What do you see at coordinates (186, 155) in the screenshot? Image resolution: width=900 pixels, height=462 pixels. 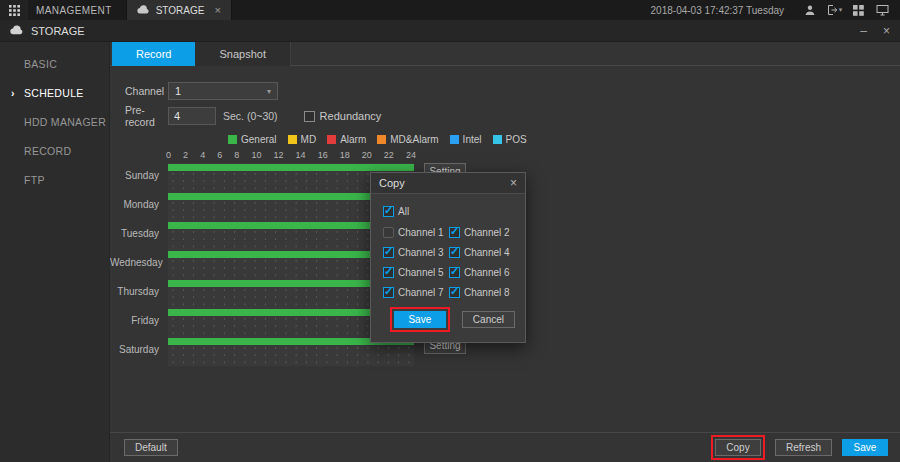 I see `hour-label: 2` at bounding box center [186, 155].